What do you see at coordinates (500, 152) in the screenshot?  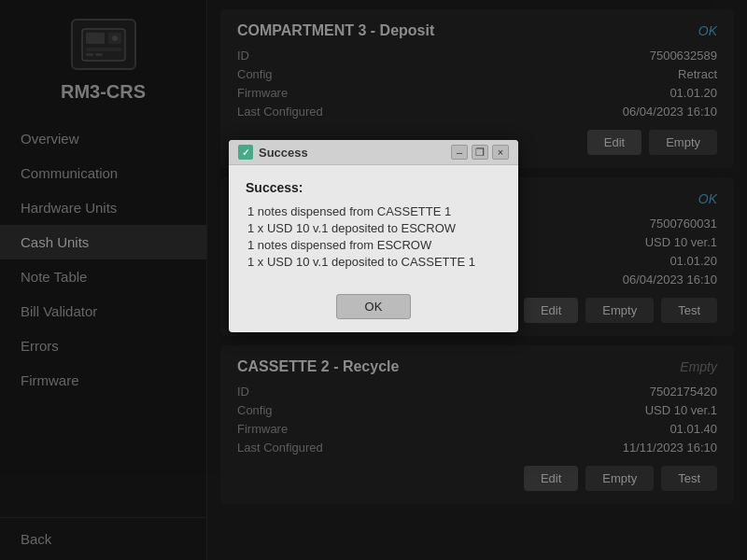 I see `modal-close-button: ×` at bounding box center [500, 152].